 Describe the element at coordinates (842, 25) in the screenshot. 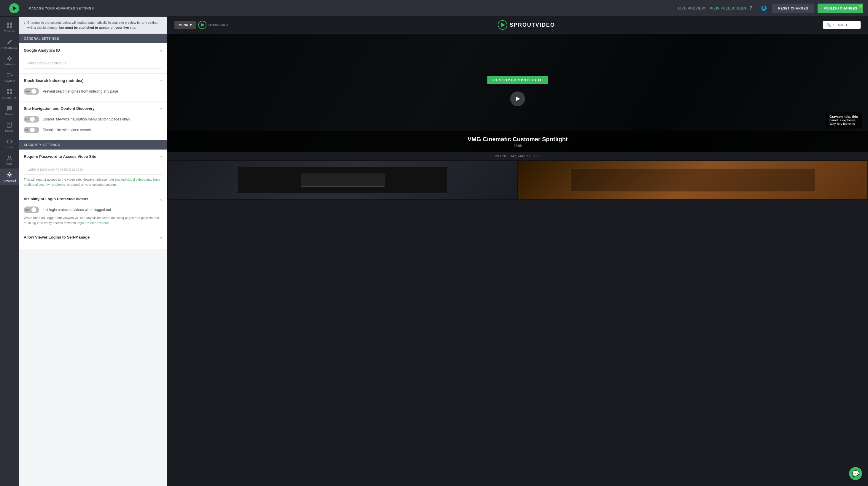

I see `site-search-box: 🔍` at that location.